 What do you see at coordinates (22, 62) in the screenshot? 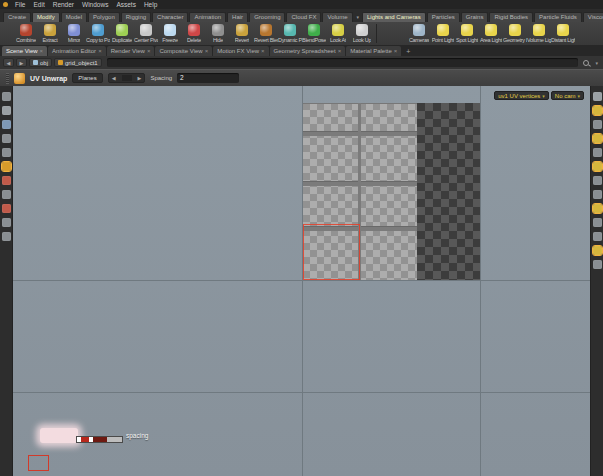
I see `forward-button: ▶` at bounding box center [22, 62].